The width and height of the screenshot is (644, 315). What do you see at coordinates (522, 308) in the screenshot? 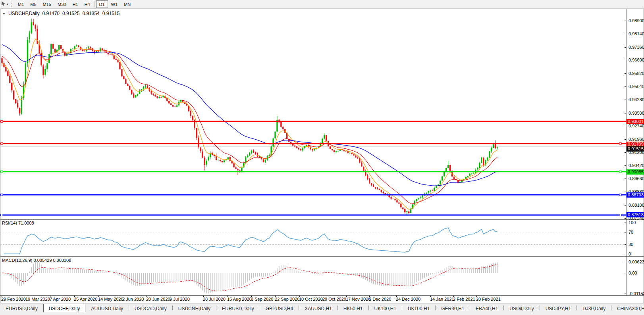
I see `tab-usoil-daily: USOil,Daily` at bounding box center [522, 308].